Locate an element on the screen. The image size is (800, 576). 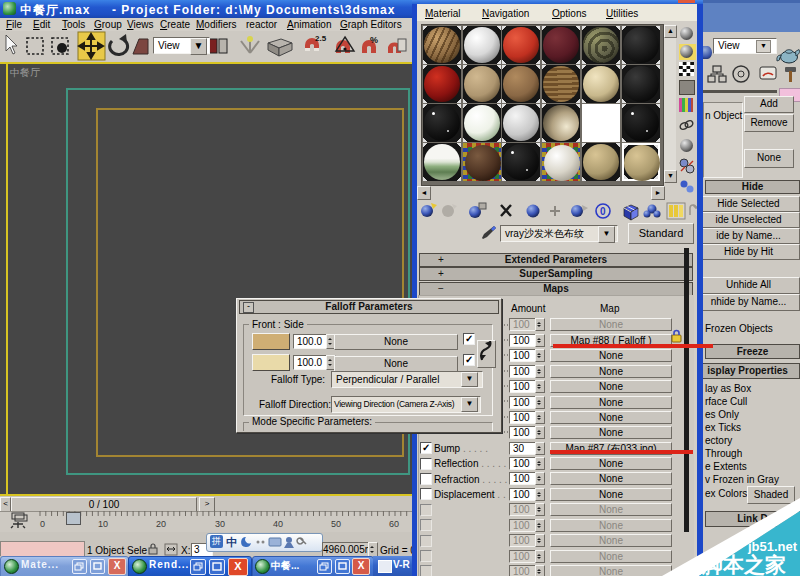
svg-text: jb51.net is located at coordinates (772, 546).